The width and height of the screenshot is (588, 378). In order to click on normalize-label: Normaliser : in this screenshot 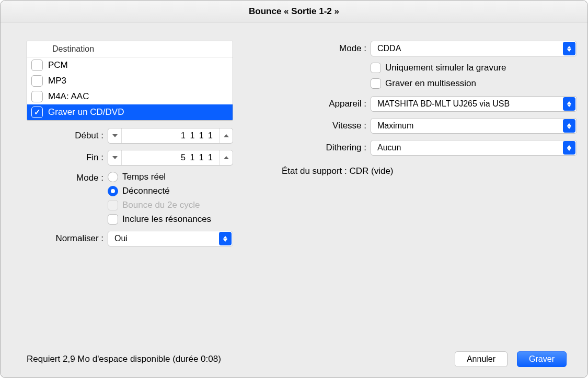, I will do `click(67, 239)`.